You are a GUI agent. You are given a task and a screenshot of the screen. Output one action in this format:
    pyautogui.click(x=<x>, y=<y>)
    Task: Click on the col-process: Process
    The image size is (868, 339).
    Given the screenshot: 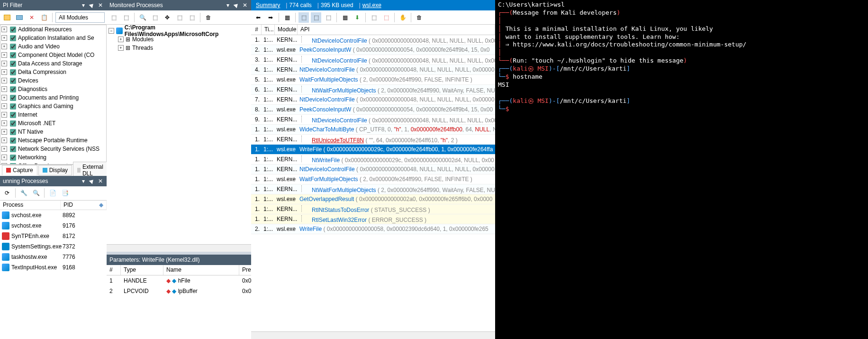 What is the action you would take?
    pyautogui.click(x=30, y=205)
    